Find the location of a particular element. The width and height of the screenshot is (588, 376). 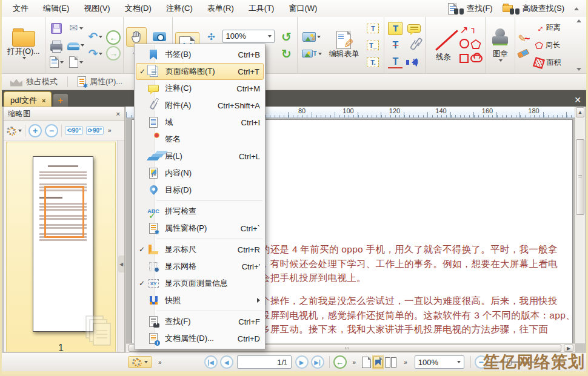

fit-width-layout-button is located at coordinates (378, 362).